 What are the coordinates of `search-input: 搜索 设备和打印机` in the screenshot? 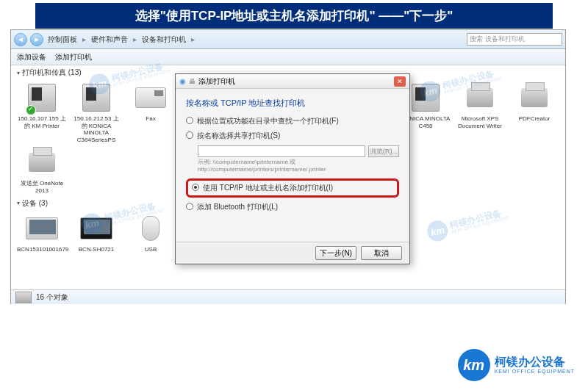 It's located at (514, 40).